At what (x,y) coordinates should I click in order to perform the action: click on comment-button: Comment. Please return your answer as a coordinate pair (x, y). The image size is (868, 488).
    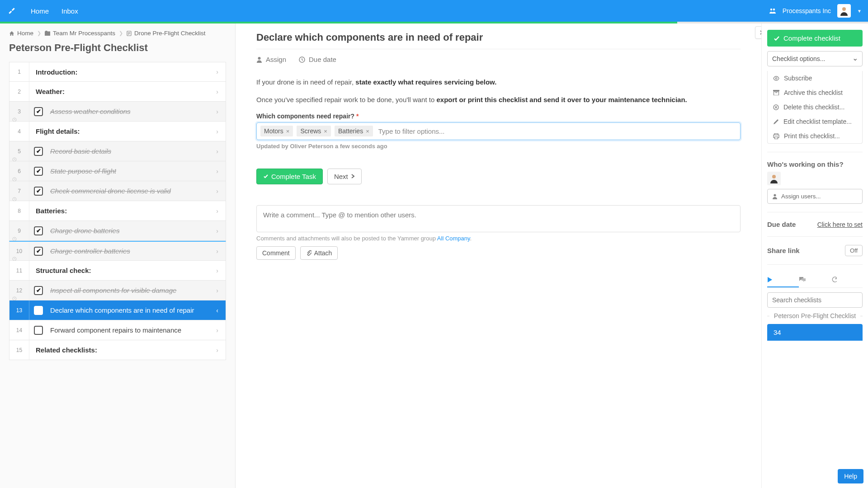
    Looking at the image, I should click on (276, 253).